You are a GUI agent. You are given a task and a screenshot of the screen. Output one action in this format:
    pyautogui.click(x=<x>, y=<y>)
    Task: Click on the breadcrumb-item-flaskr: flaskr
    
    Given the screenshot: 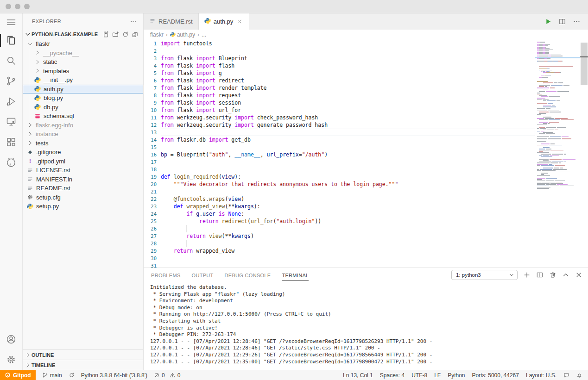 What is the action you would take?
    pyautogui.click(x=157, y=35)
    